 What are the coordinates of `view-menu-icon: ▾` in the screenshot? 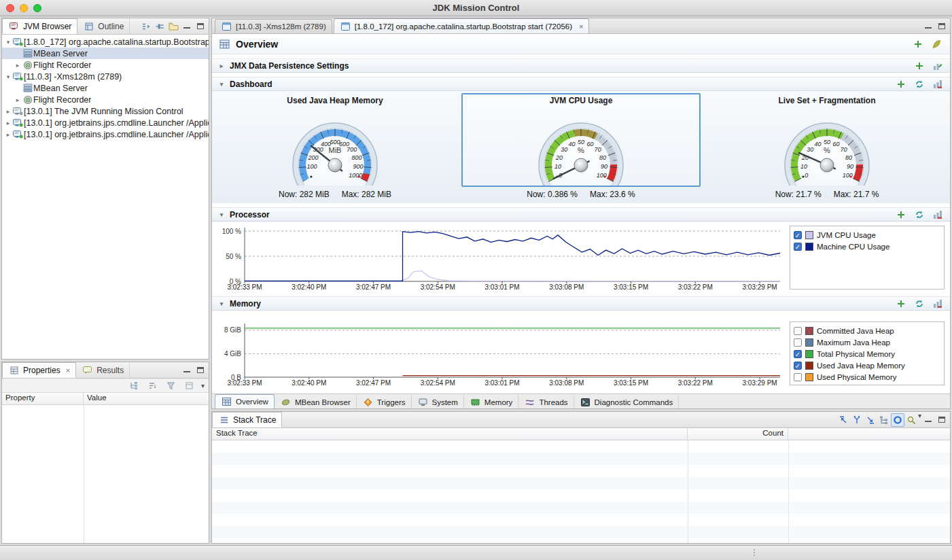 It's located at (202, 386).